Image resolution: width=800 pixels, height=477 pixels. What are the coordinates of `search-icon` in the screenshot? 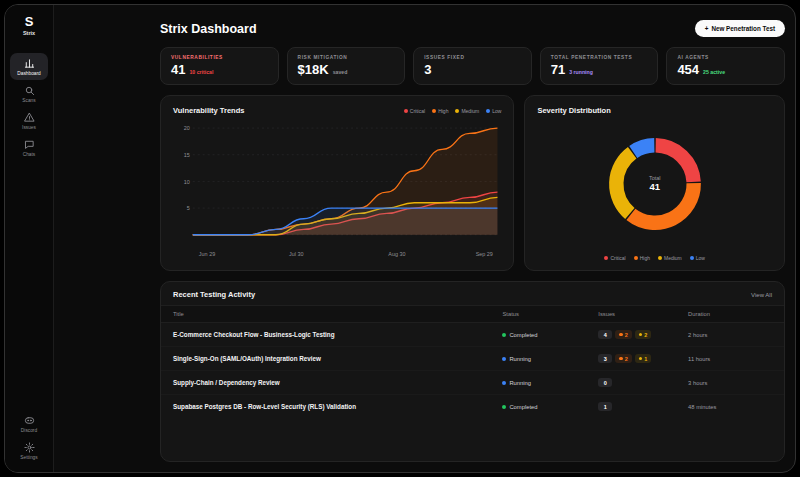 It's located at (30, 90).